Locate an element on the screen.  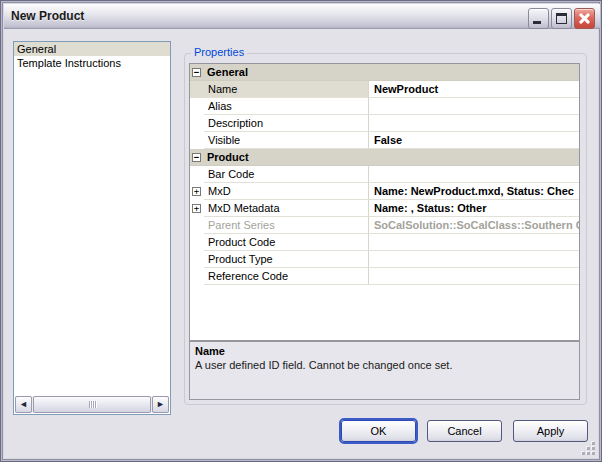
property-label: MxD Metadata is located at coordinates (286, 208).